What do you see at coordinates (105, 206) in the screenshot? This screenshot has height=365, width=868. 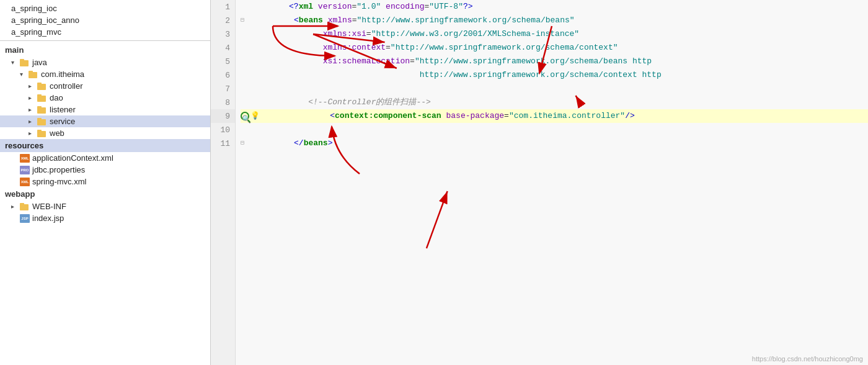 I see `folder-web-inf: WEB-INF` at bounding box center [105, 206].